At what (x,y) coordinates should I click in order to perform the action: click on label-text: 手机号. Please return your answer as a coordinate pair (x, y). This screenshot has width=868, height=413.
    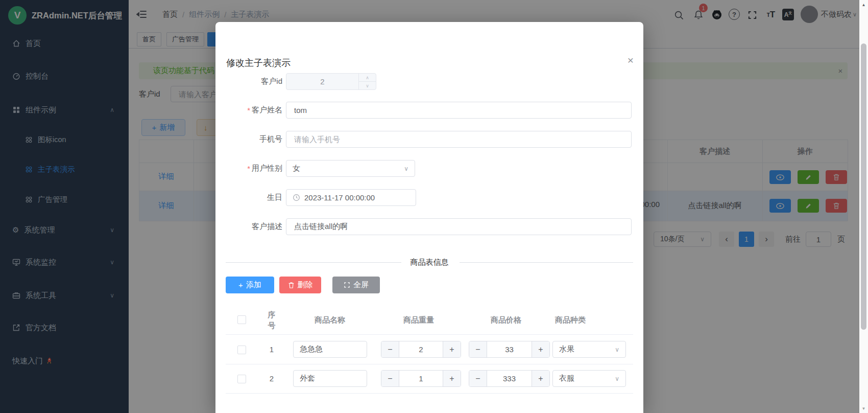
    Looking at the image, I should click on (271, 139).